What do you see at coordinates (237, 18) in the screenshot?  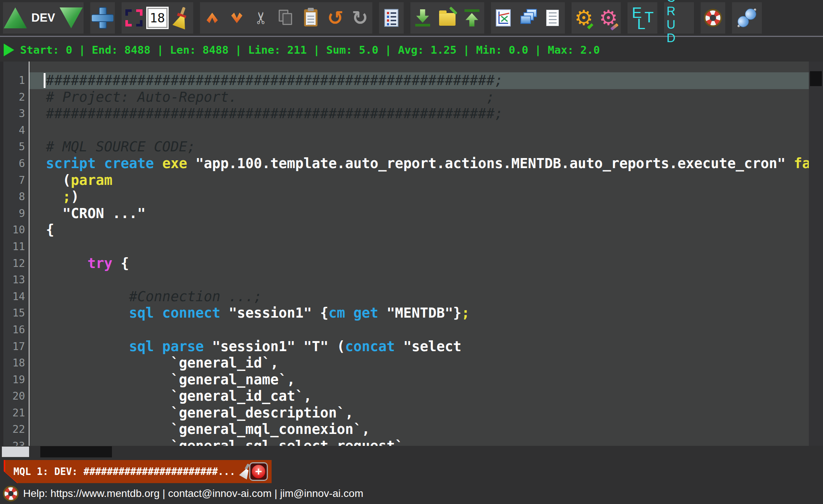 I see `move-down-button` at bounding box center [237, 18].